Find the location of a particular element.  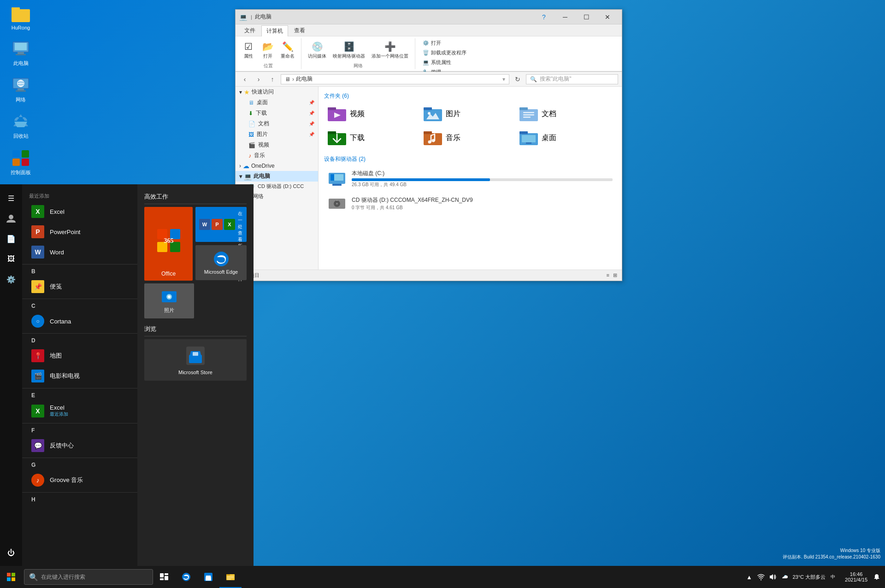

ribbon-btn-rename: ✏️ 重命名 is located at coordinates (288, 50).